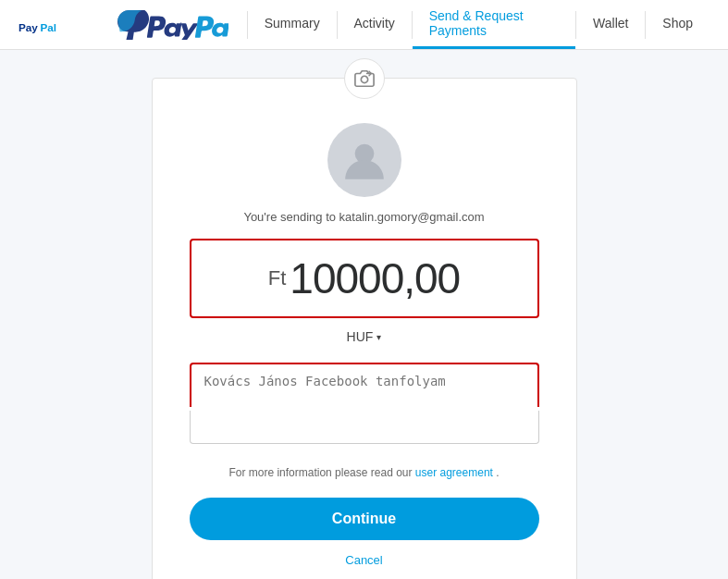  I want to click on nav-item-send-request: Send & Request Payments, so click(494, 24).